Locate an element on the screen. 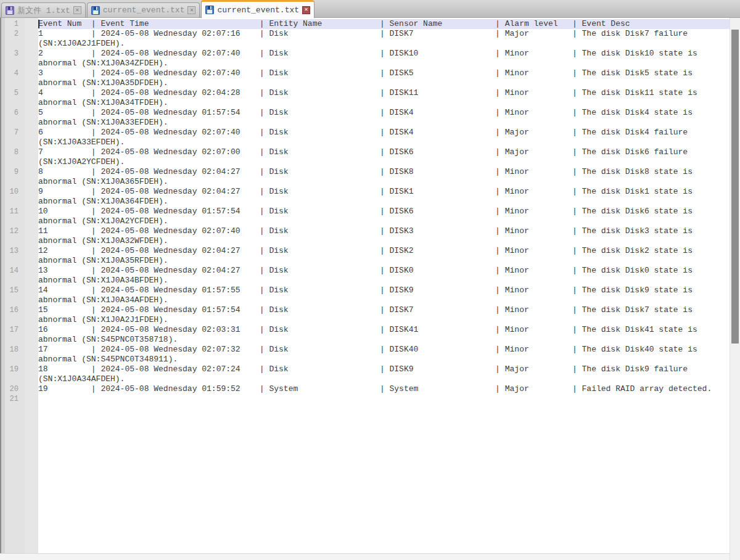 The width and height of the screenshot is (740, 560). editor-line-text: abnormal (SN:X1J0A35RFDEH). is located at coordinates (384, 261).